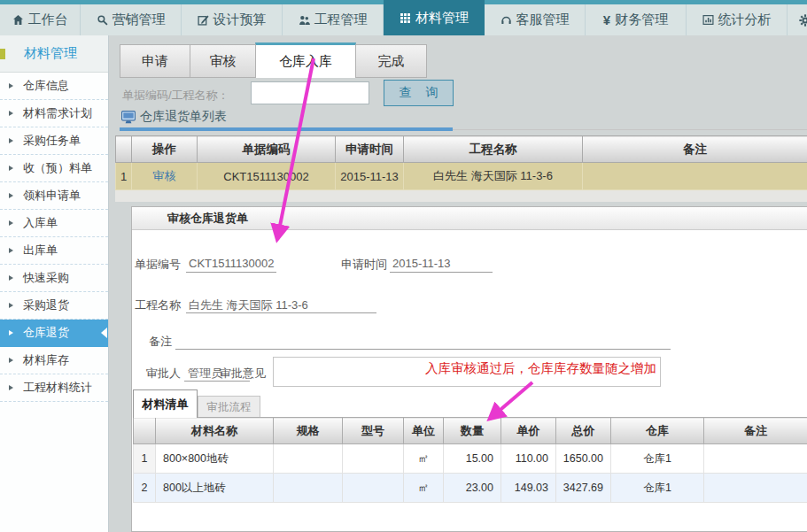 The width and height of the screenshot is (807, 532). I want to click on material-row: 2 800以上地砖 ㎡ 23.00 149.03 3427.69 仓库1, so click(470, 489).